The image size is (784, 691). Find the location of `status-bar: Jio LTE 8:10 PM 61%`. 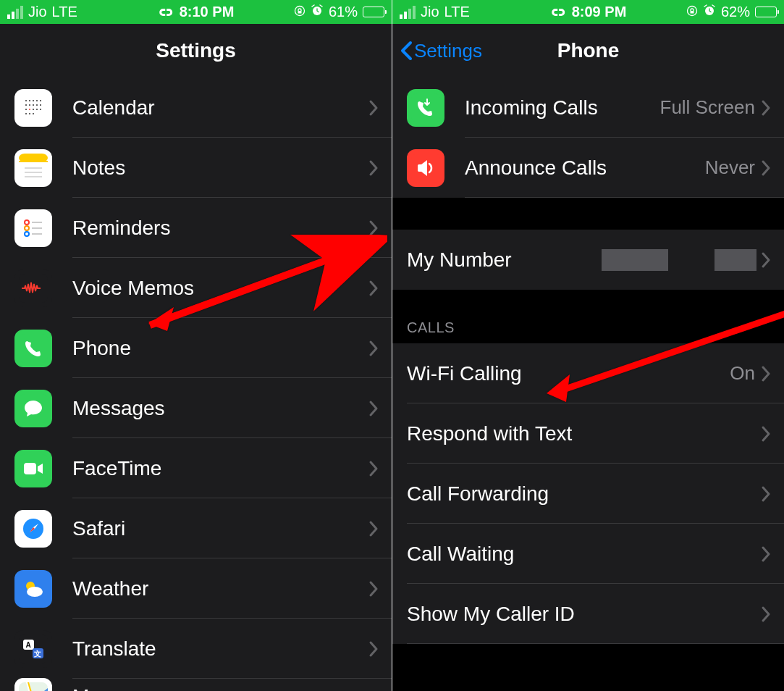

status-bar: Jio LTE 8:10 PM 61% is located at coordinates (195, 12).